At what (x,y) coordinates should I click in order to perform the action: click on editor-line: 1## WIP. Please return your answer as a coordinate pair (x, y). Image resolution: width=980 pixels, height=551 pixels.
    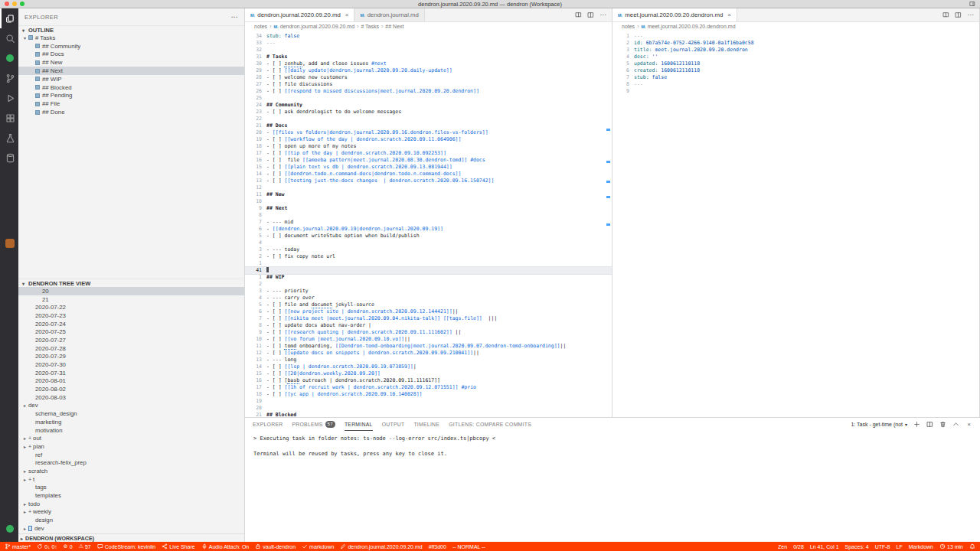
    Looking at the image, I should click on (429, 277).